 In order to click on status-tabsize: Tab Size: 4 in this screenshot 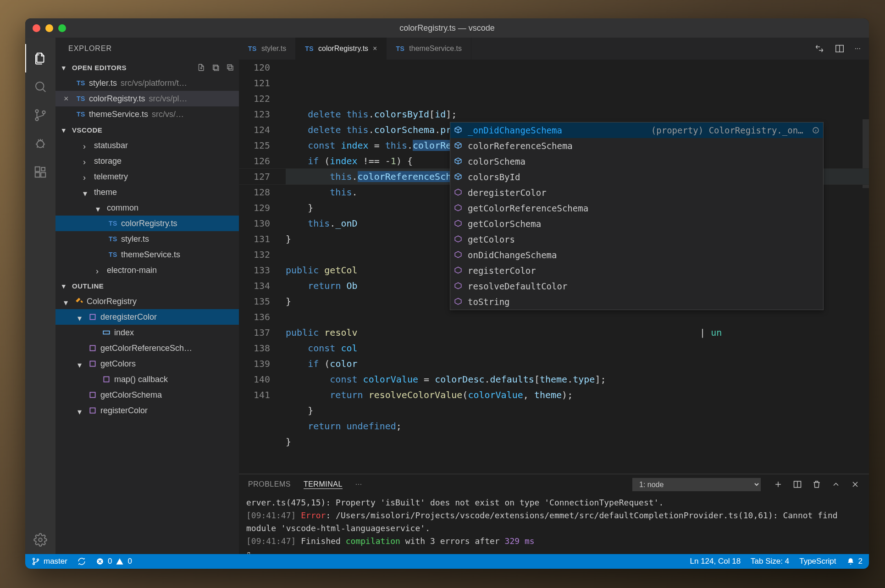, I will do `click(770, 561)`.